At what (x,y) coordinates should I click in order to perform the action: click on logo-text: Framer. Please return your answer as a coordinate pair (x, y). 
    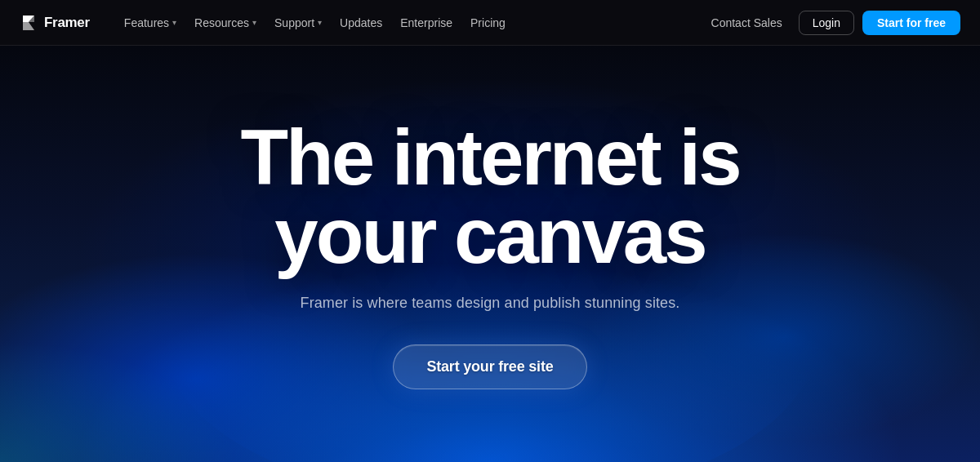
    Looking at the image, I should click on (67, 23).